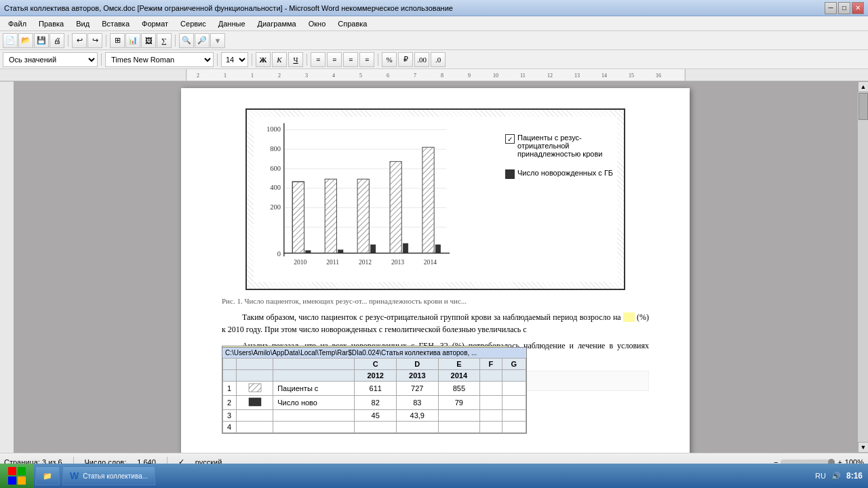 The image size is (868, 488). I want to click on taskbar-item-word: W Статья коллектива..., so click(108, 476).